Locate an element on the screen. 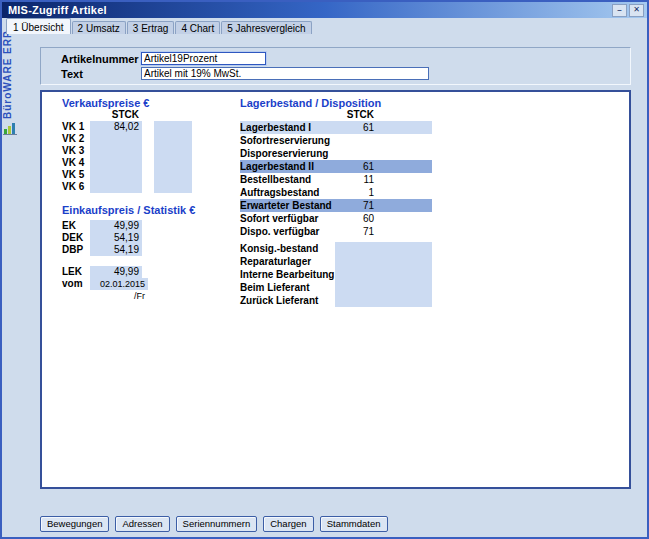  chart-icon is located at coordinates (10, 128).